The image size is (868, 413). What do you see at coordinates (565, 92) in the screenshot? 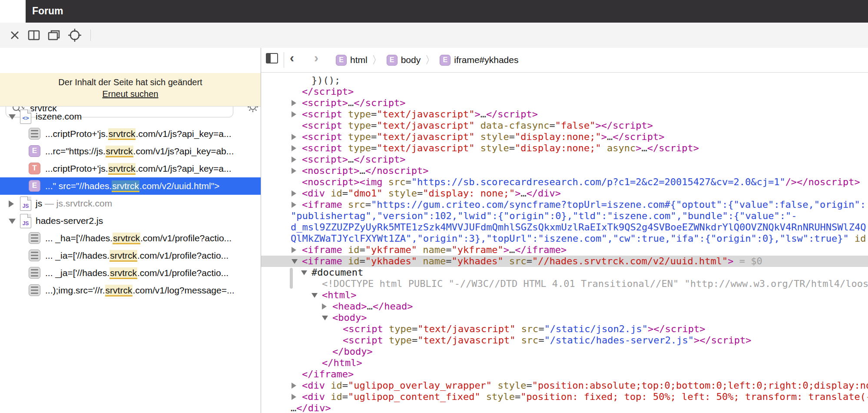
I see `dom-tree-line: </script>` at bounding box center [565, 92].